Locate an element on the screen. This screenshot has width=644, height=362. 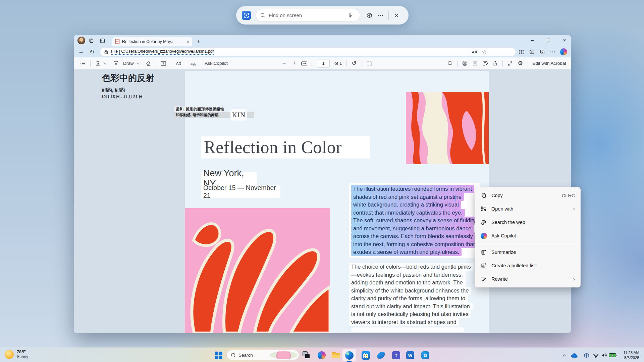
menu-item-search-web: Search the web is located at coordinates (528, 222).